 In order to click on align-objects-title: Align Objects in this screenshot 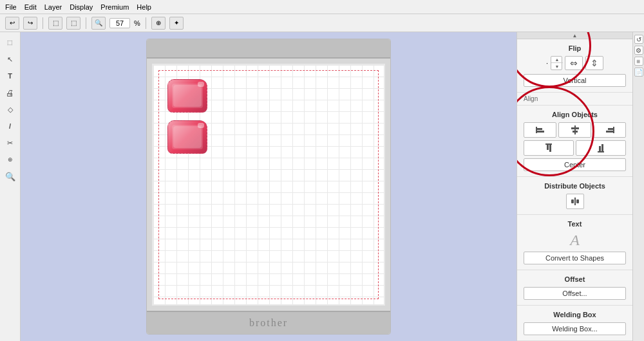, I will do `click(574, 115)`.